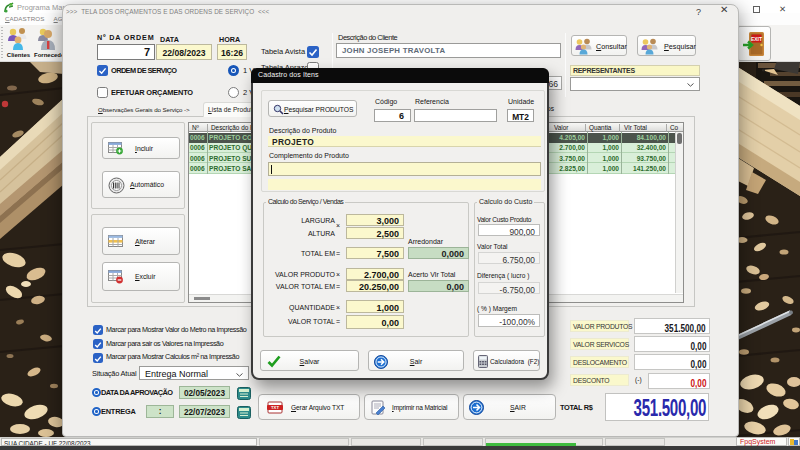 The height and width of the screenshot is (450, 800). What do you see at coordinates (756, 39) in the screenshot?
I see `svg-text: EXIT` at bounding box center [756, 39].